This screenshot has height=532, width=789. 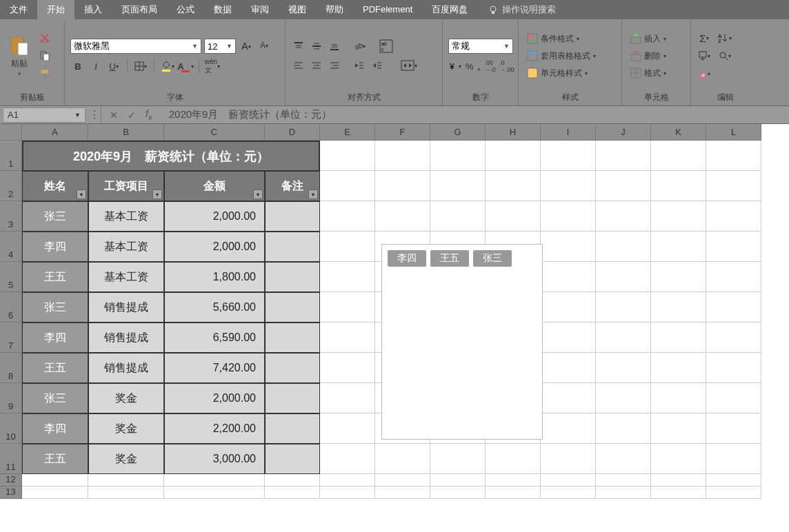 I want to click on format-as-table-button: 套用表格格式▾, so click(x=570, y=57).